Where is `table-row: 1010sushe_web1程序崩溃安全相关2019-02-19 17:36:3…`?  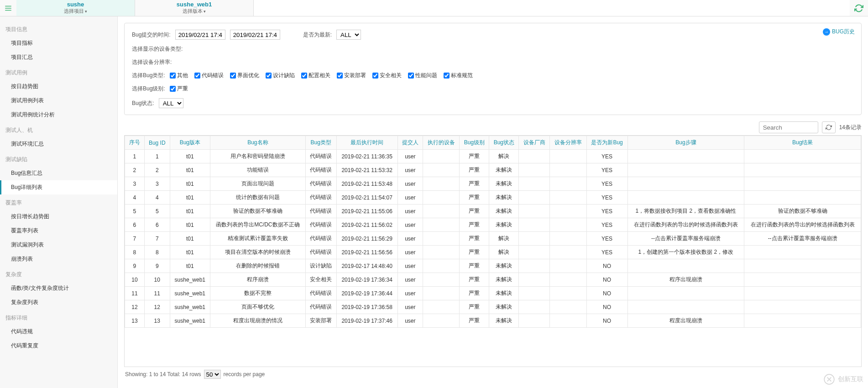
table-row: 1010sushe_web1程序崩溃安全相关2019-02-19 17:36:3… is located at coordinates (493, 280).